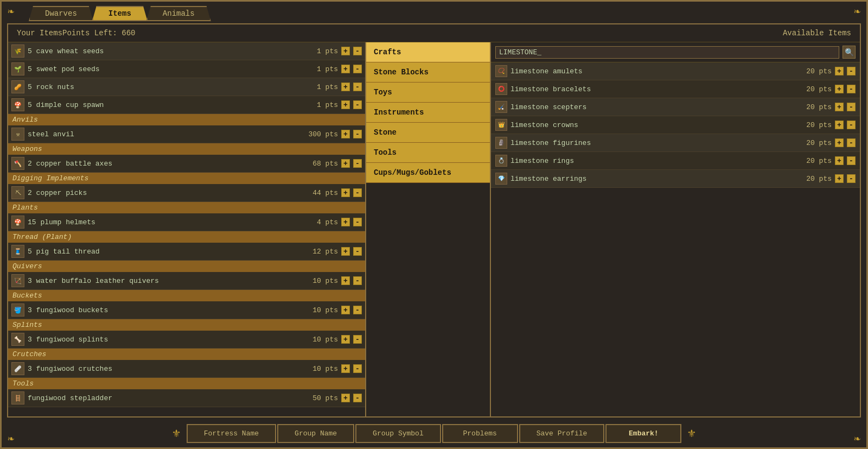 This screenshot has height=449, width=868. What do you see at coordinates (187, 207) in the screenshot?
I see `category-header: Plants` at bounding box center [187, 207].